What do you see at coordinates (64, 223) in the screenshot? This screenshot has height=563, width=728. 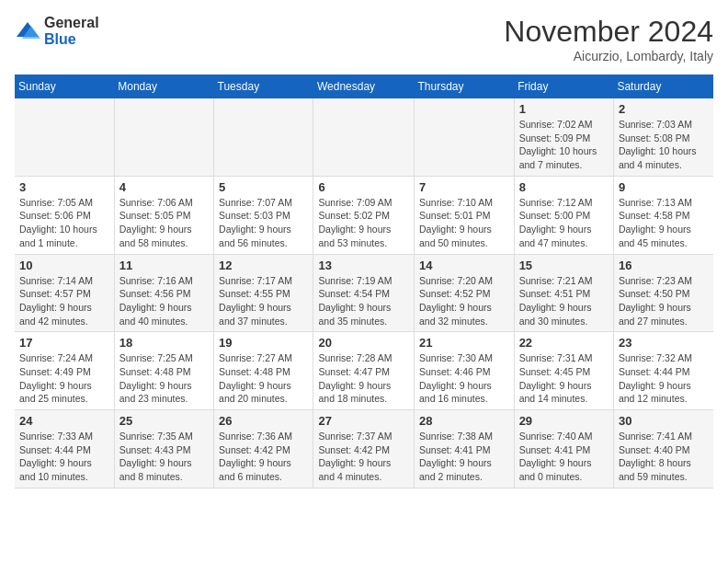 I see `day-info: Sunrise: 7:05 AM Sunset: 5:06 PM Dayligh…` at bounding box center [64, 223].